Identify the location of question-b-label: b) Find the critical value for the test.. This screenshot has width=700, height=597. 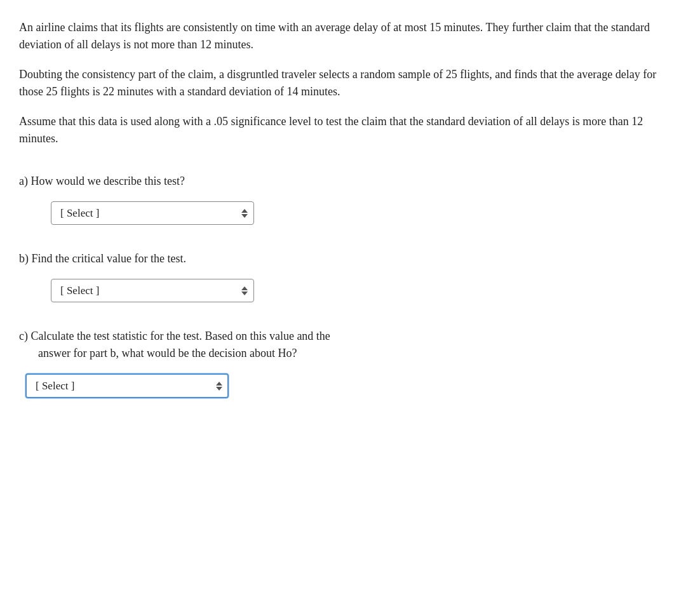
(350, 259).